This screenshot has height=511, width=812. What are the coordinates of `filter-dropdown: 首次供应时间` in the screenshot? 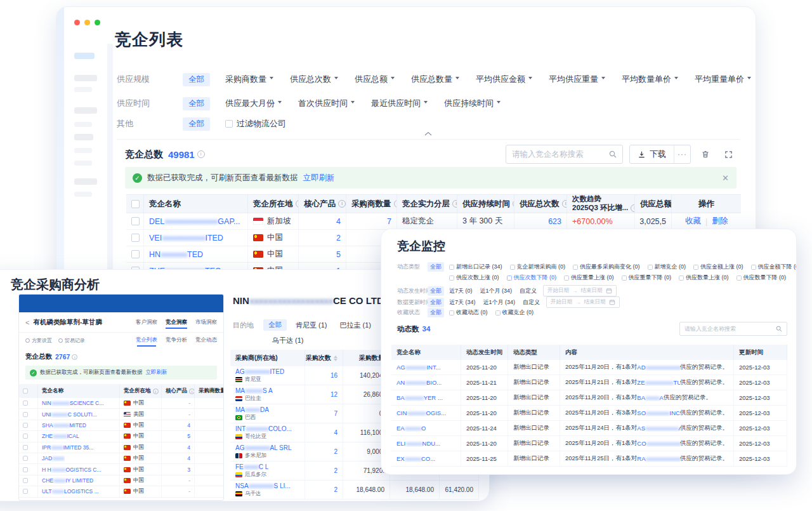 It's located at (326, 103).